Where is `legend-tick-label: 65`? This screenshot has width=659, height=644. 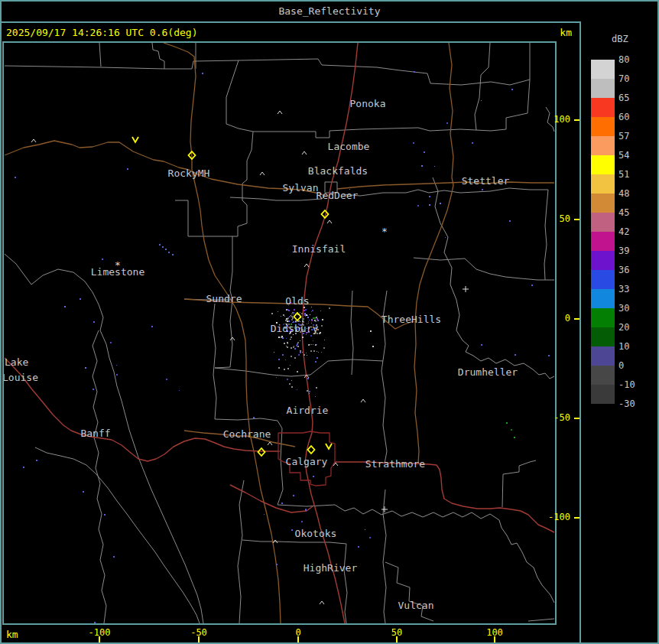
legend-tick-label: 65 is located at coordinates (624, 98).